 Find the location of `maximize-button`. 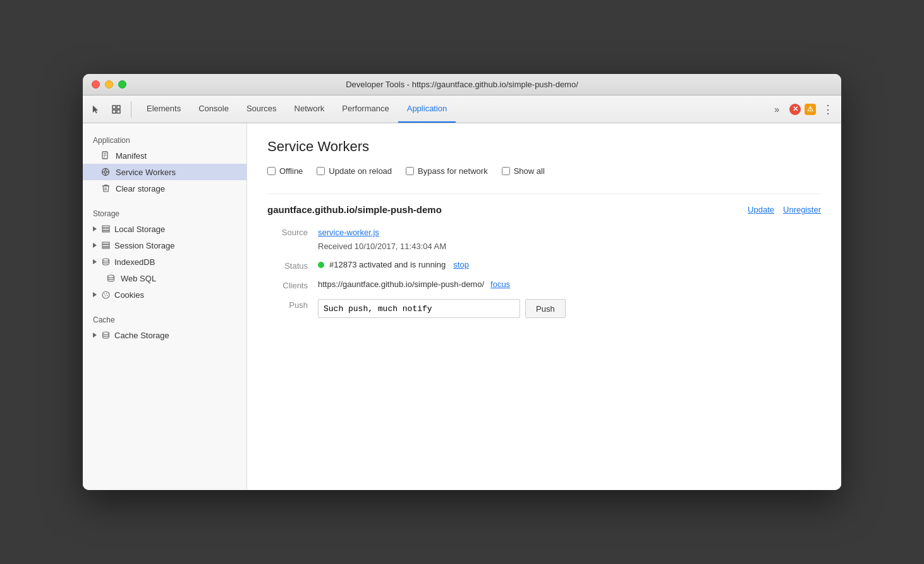

maximize-button is located at coordinates (123, 85).